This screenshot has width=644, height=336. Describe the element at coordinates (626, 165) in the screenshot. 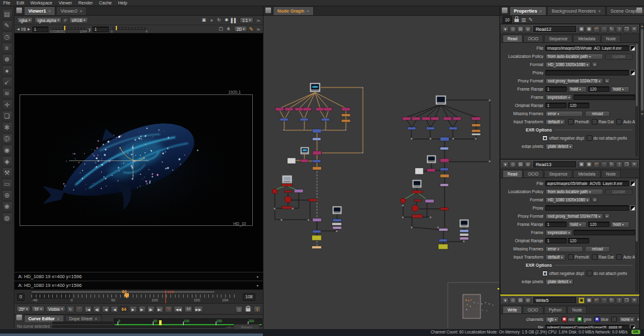

I see `pin-icon: ❐` at that location.